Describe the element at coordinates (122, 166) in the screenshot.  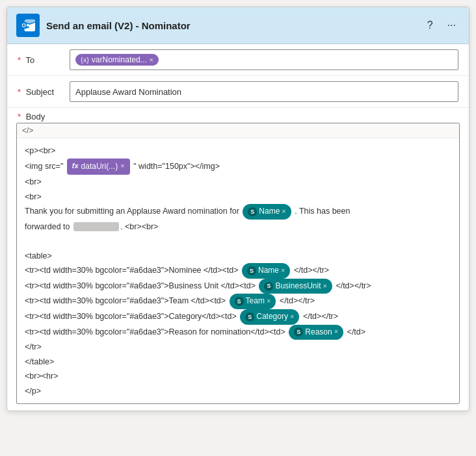
I see `fx-close: ×` at that location.